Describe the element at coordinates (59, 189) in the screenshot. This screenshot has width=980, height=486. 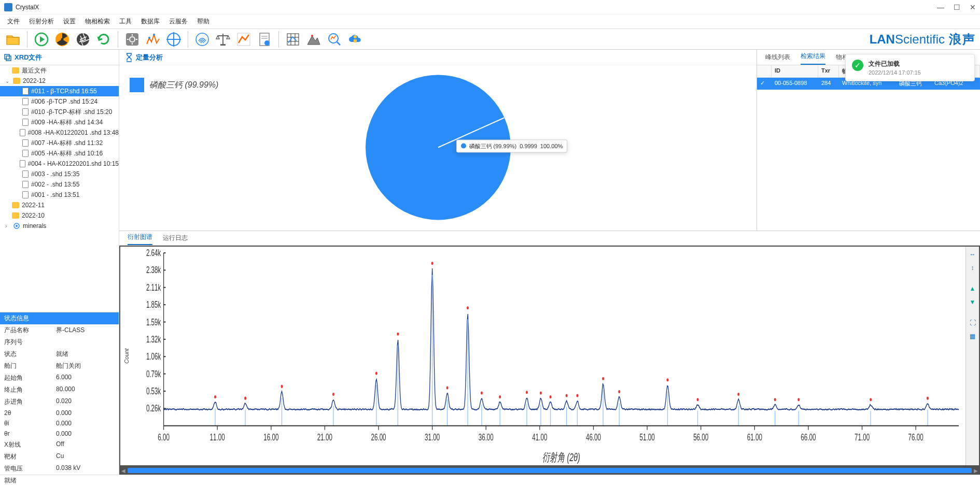
I see `file-tree: 最近文件 ⌄2022-12 #011 - β-TCP.shd 16:55#006…` at that location.